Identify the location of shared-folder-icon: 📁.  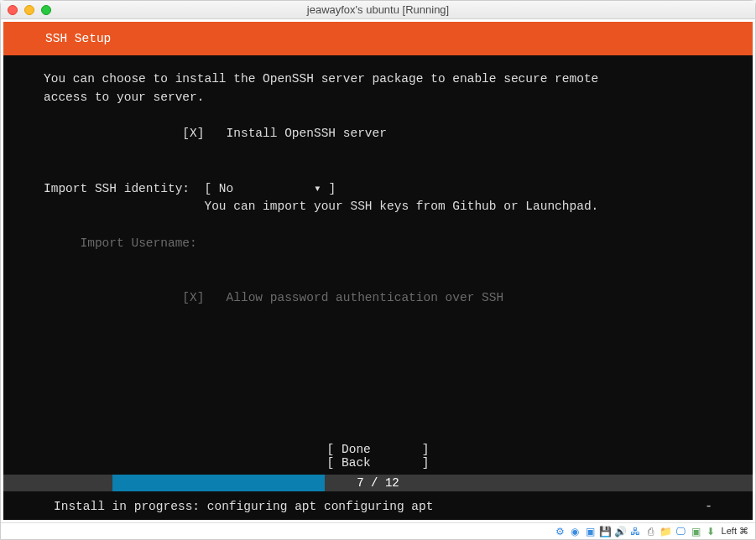
(666, 532).